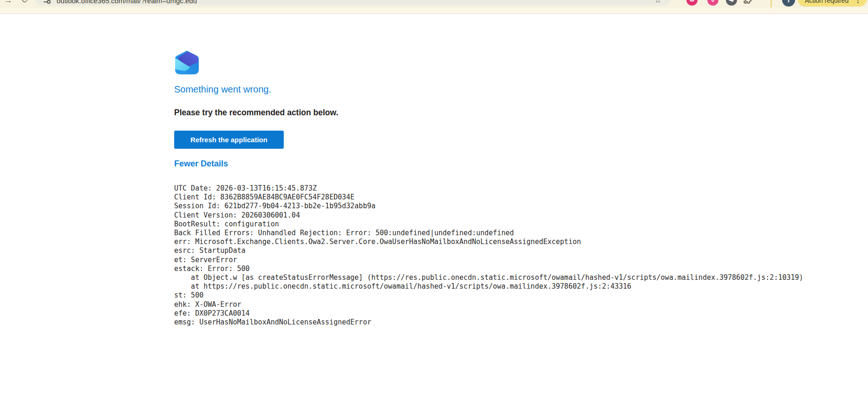  What do you see at coordinates (353, 3) in the screenshot?
I see `address-bar: outlook.office365.com/mail/?realm=umgc.e…` at bounding box center [353, 3].